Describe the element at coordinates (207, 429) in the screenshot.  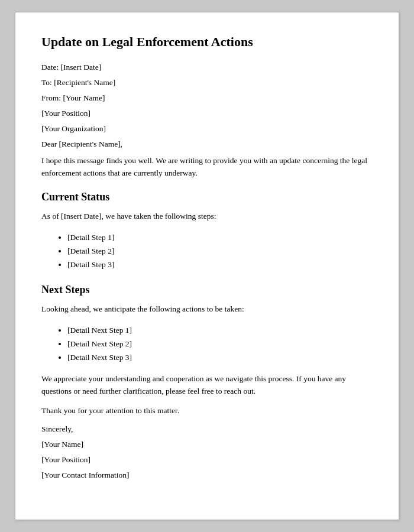
I see `sign-off-sincerely: Sincerely,` at that location.